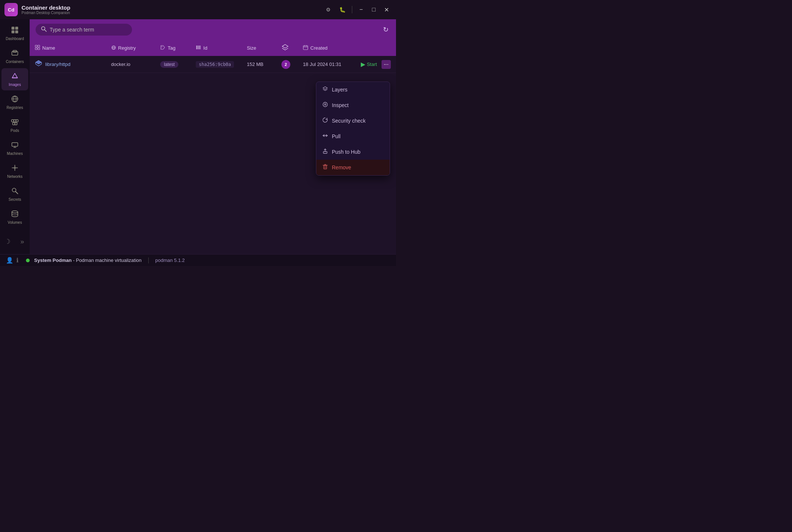 The height and width of the screenshot is (532, 792). I want to click on col-header-size: Size, so click(259, 48).